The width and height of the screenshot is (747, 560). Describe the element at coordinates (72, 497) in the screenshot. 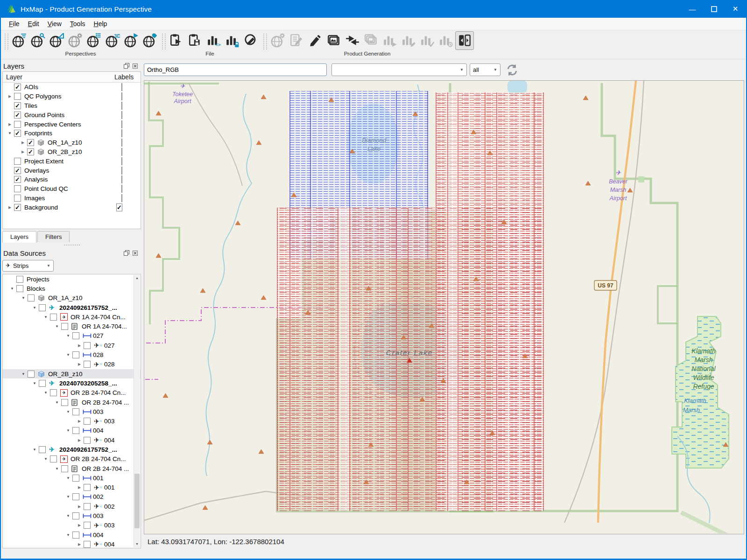

I see `datasource-row-002: ▼002` at that location.